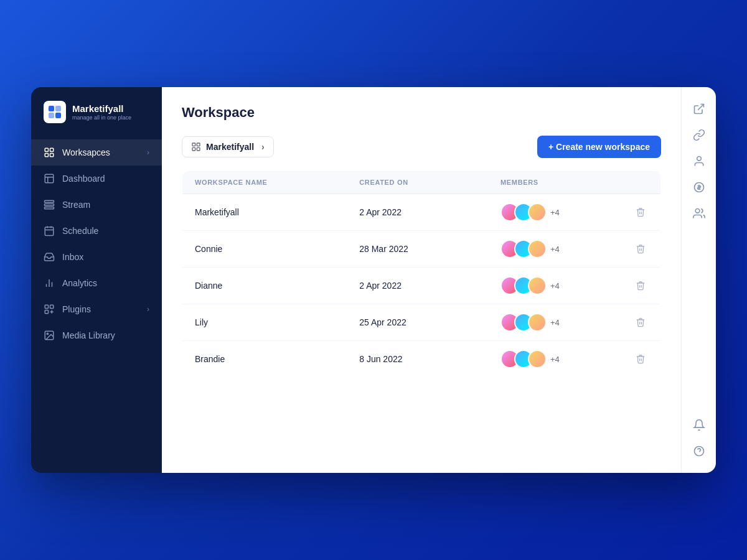 The image size is (747, 560). I want to click on plugins-icon, so click(49, 309).